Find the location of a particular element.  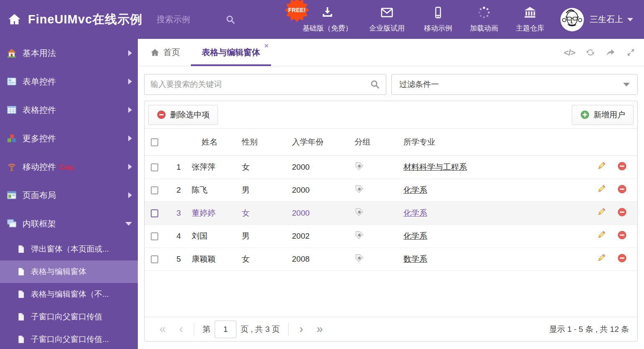

sidebar-subitem-child-to-parent: 子窗口向父窗口传值 is located at coordinates (69, 317).